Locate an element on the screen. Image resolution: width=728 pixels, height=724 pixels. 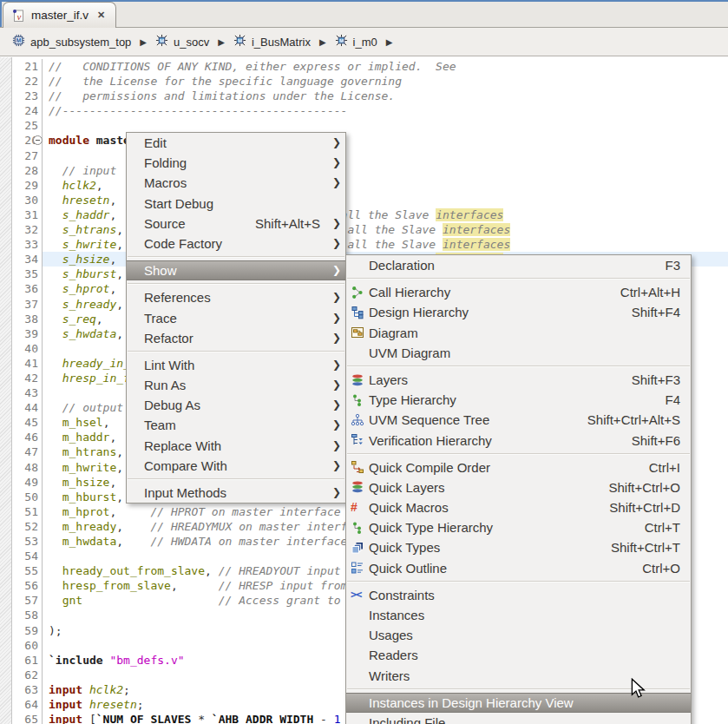
menu-item-debug-as: Debug As❯ is located at coordinates (236, 405).